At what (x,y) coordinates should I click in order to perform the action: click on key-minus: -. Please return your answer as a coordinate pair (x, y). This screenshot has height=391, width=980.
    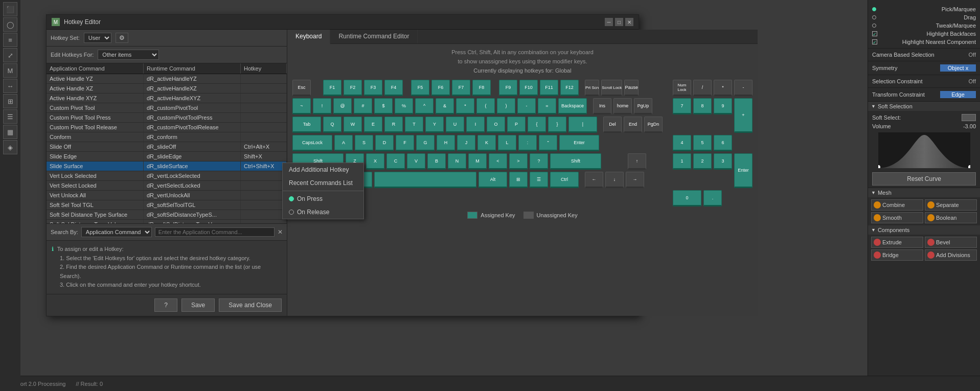
    Looking at the image, I should click on (527, 106).